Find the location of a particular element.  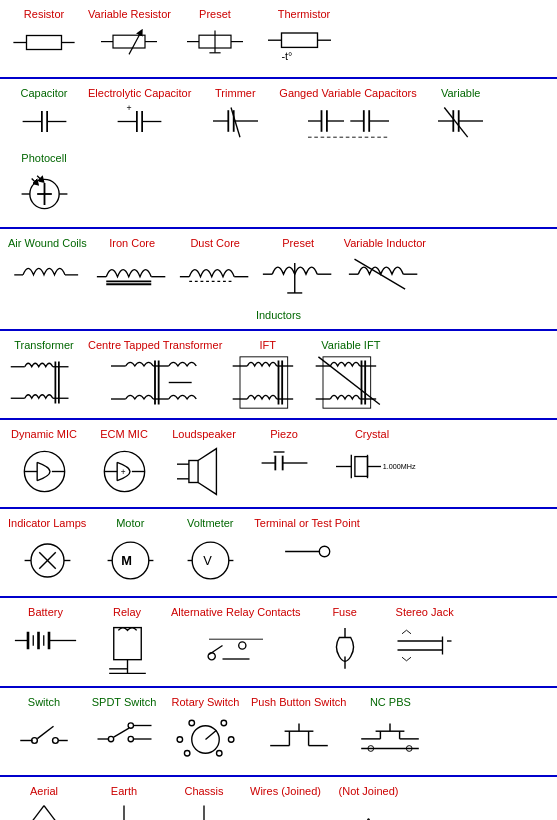

label-stereo-jack: Stereo Jack is located at coordinates (425, 612).